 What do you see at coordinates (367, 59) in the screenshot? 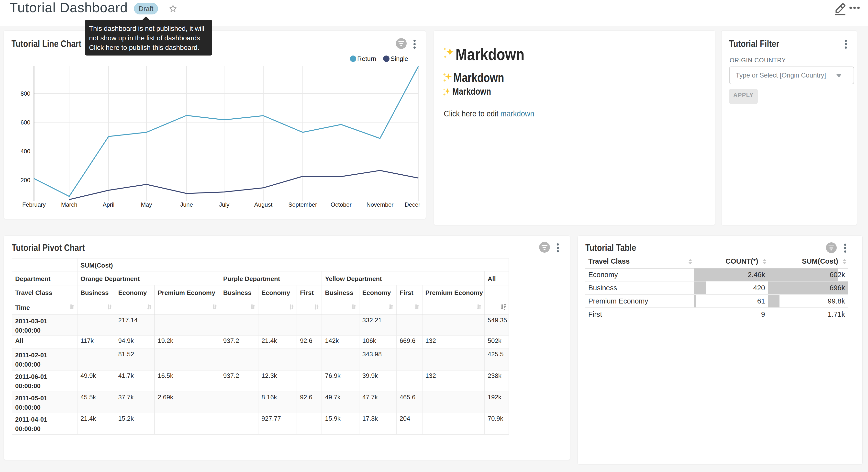
I see `svg-text: Return` at bounding box center [367, 59].